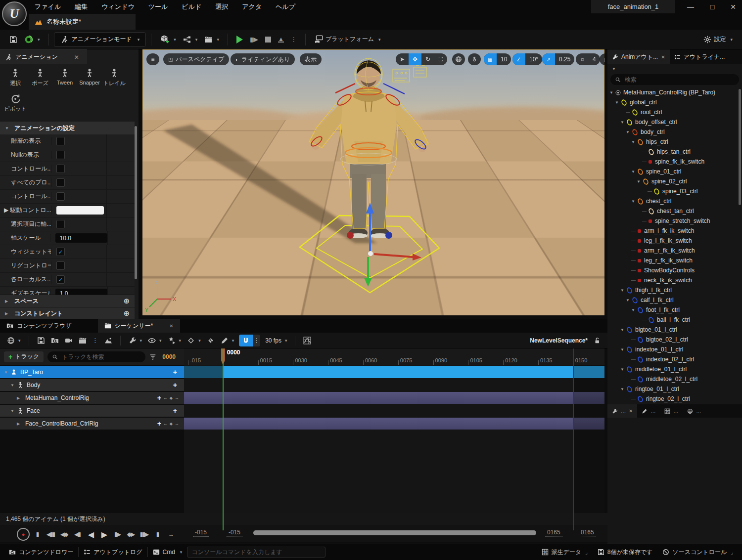 The height and width of the screenshot is (560, 742). Describe the element at coordinates (39, 326) in the screenshot. I see `tab-content-browser: コンテンツブラウザ` at that location.